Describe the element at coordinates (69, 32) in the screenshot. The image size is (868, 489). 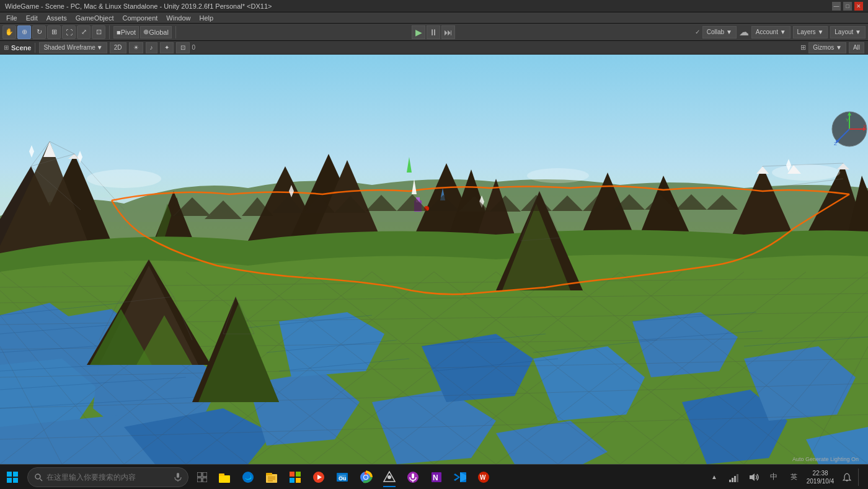
I see `rect-tool: ⛶` at that location.